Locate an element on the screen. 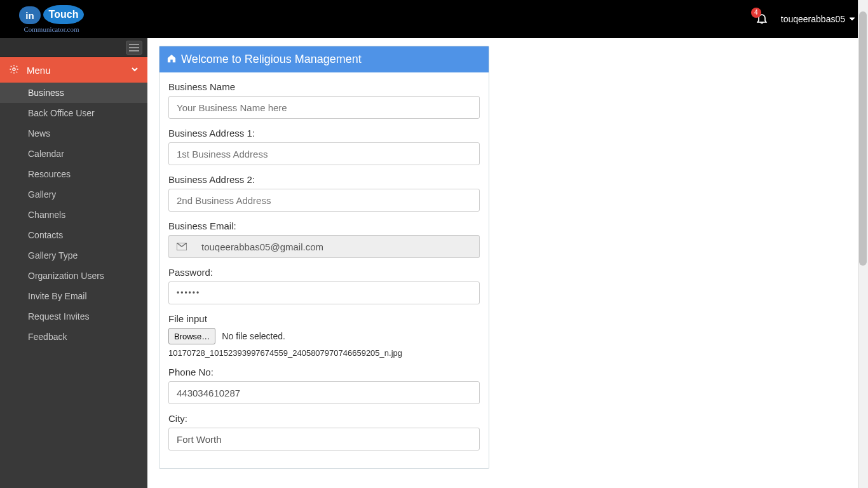  city-input is located at coordinates (324, 439).